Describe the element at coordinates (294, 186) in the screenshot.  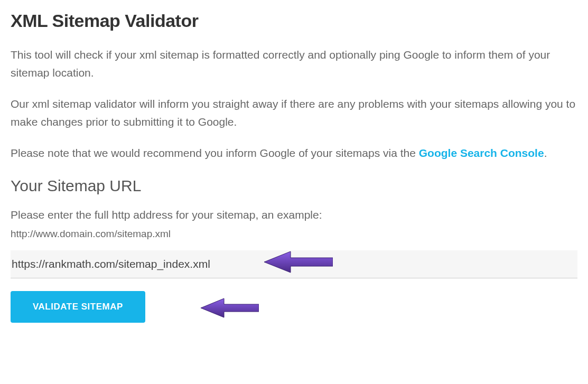
I see `sitemap-url-heading: Your Sitemap URL` at that location.